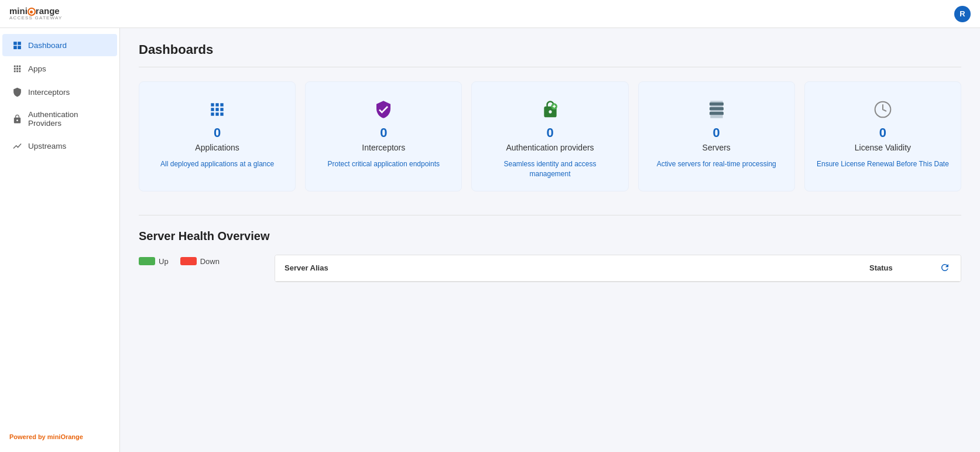  What do you see at coordinates (383, 136) in the screenshot?
I see `card-interceptors: 0 Interceptors Protect critical applicat…` at bounding box center [383, 136].